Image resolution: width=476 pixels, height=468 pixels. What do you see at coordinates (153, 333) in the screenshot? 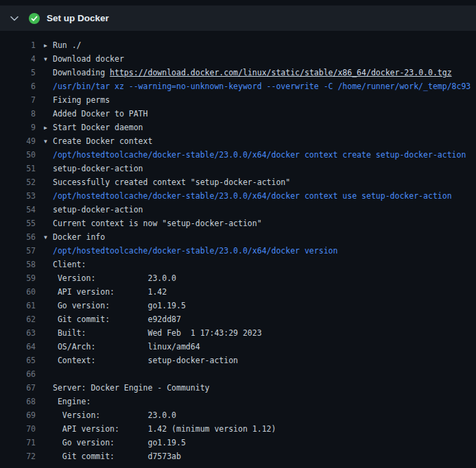
I see `log-text: Built: Wed Feb 1 17:43:29 2023` at bounding box center [153, 333].